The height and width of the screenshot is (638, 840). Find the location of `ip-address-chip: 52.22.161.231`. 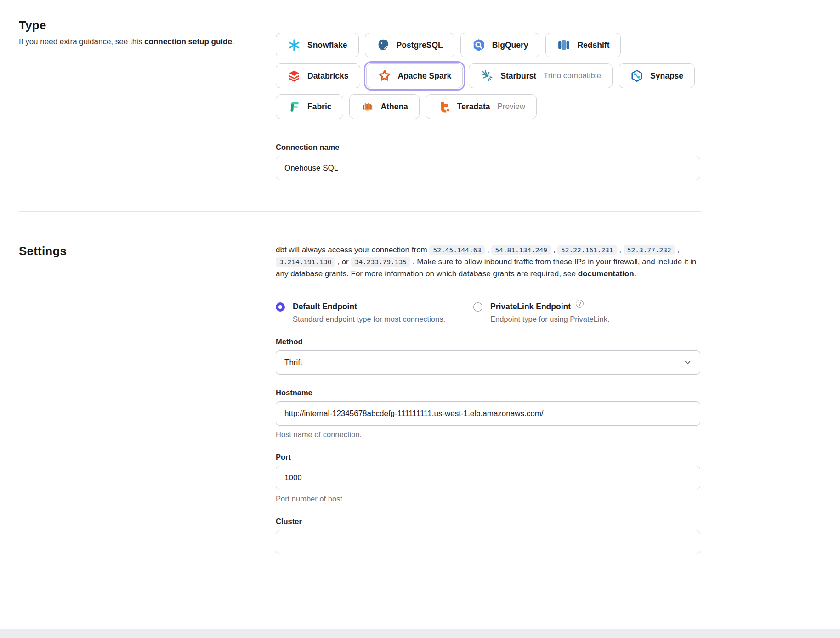

ip-address-chip: 52.22.161.231 is located at coordinates (587, 250).